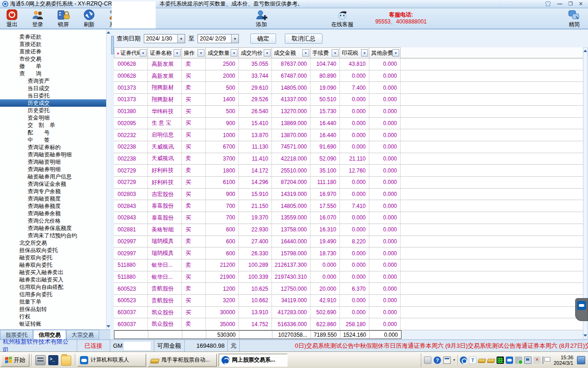 This screenshot has width=588, height=368. I want to click on start-button: 开始, so click(15, 360).